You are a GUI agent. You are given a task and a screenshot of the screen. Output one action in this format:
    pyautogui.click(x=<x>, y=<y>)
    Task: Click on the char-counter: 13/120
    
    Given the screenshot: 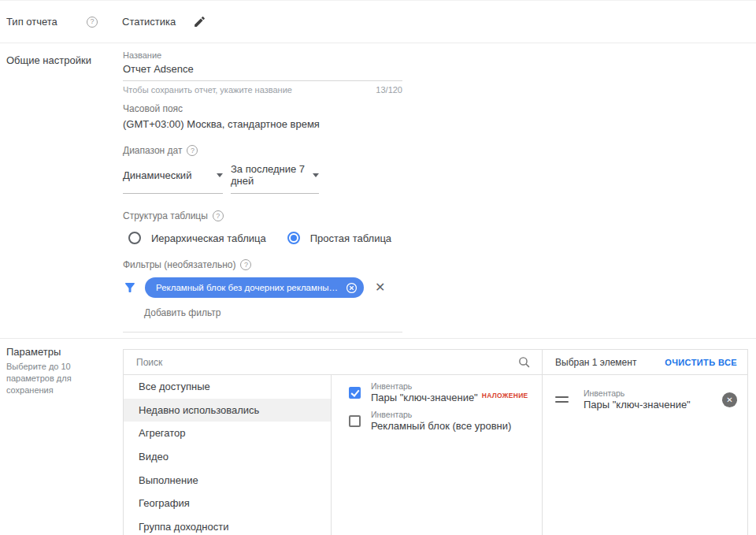 What is the action you would take?
    pyautogui.click(x=389, y=90)
    